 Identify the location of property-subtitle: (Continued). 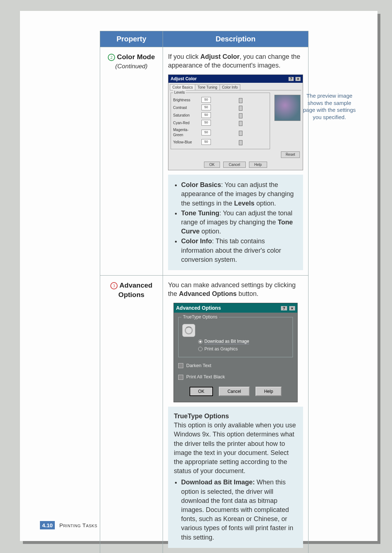
(131, 67).